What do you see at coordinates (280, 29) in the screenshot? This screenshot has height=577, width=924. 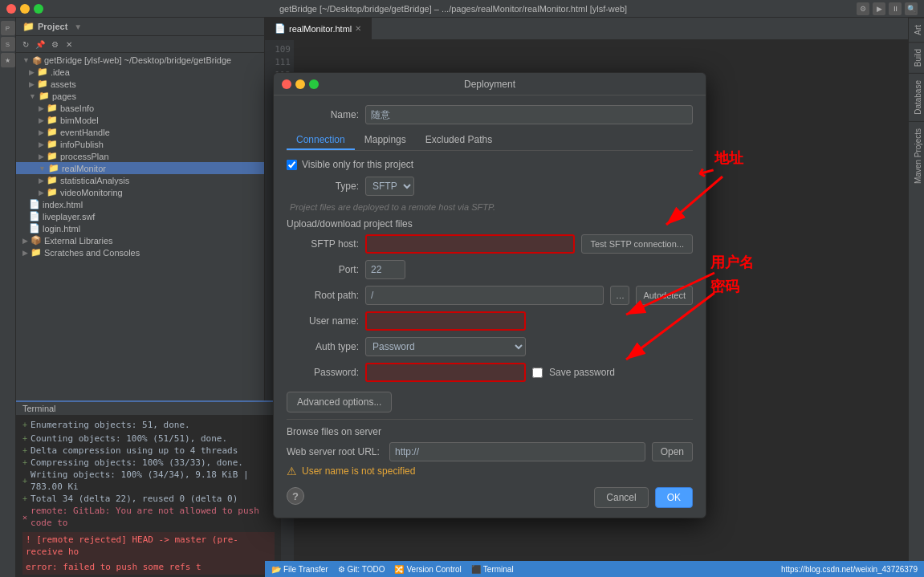 I see `tab-icon: 📄` at bounding box center [280, 29].